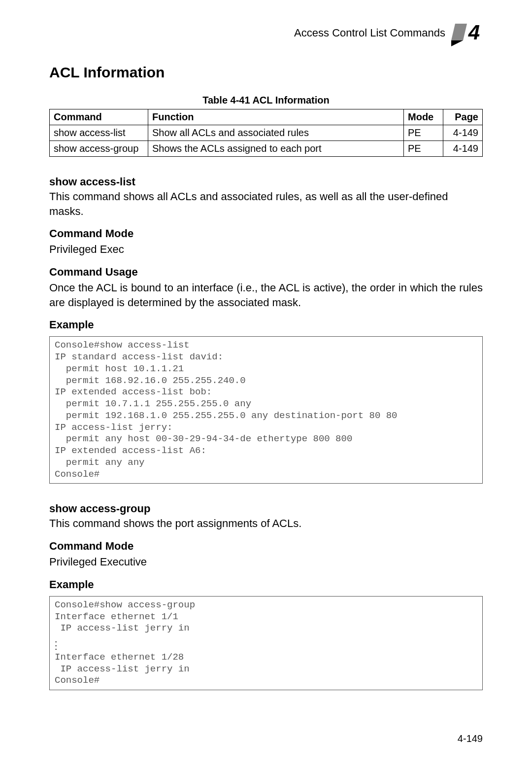 This screenshot has width=532, height=774. Describe the element at coordinates (266, 72) in the screenshot. I see `section-title: ACL Information` at that location.